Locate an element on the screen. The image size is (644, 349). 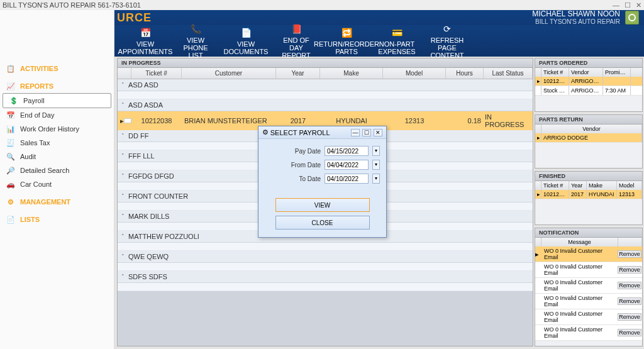
tb-phonelist: 📞VIEW PHONE LIST is located at coordinates (196, 41).